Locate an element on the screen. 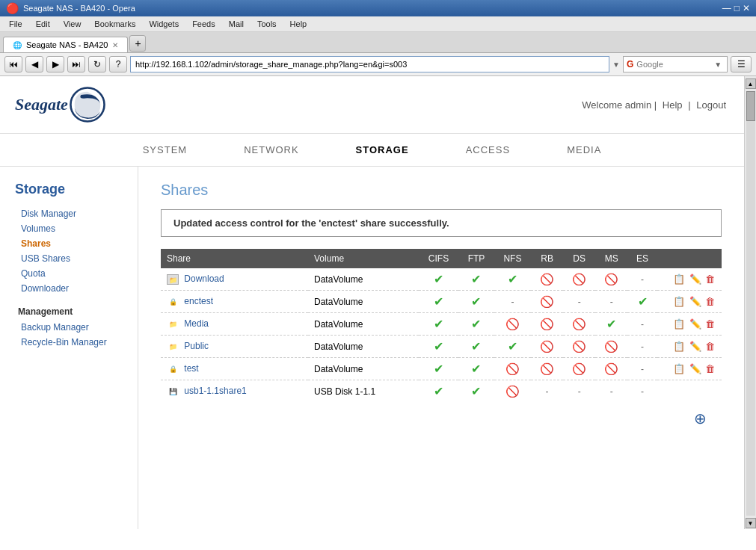 This screenshot has width=756, height=550. scroll-track is located at coordinates (751, 303).